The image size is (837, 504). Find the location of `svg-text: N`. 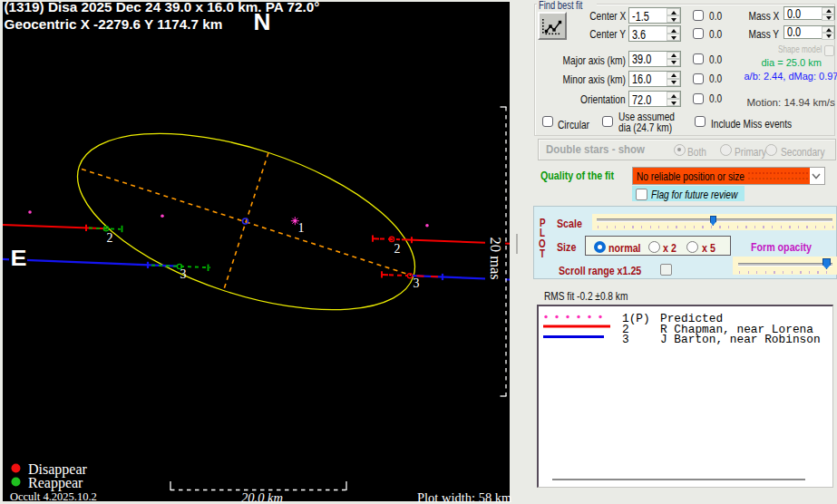

svg-text: N is located at coordinates (263, 22).